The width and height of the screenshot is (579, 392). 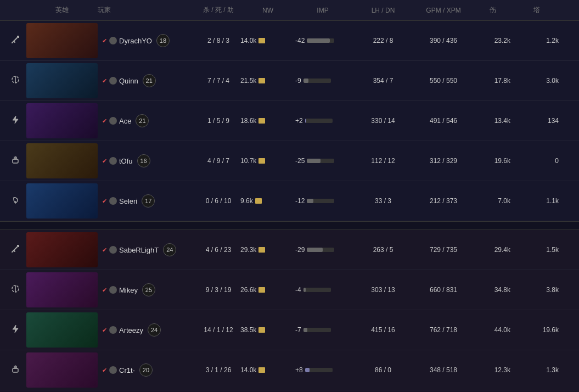 I want to click on player-badges: ✔ DyrachYO 18, so click(x=149, y=41).